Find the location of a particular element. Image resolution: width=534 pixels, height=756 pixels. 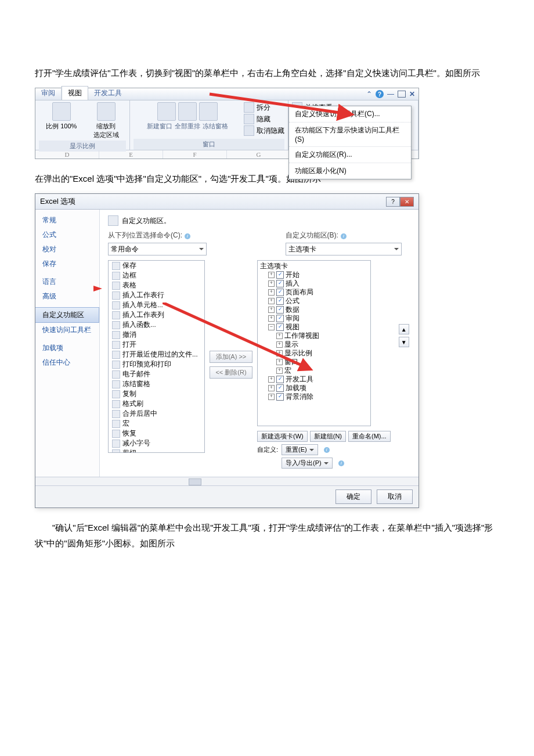

checkbox-data: ✓ is located at coordinates (280, 310).